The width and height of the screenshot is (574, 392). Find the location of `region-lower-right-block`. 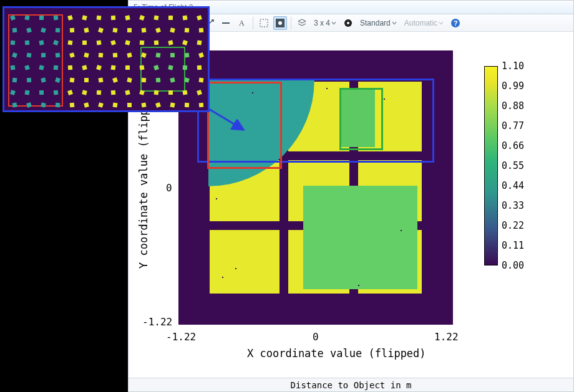

region-lower-right-block is located at coordinates (361, 238).